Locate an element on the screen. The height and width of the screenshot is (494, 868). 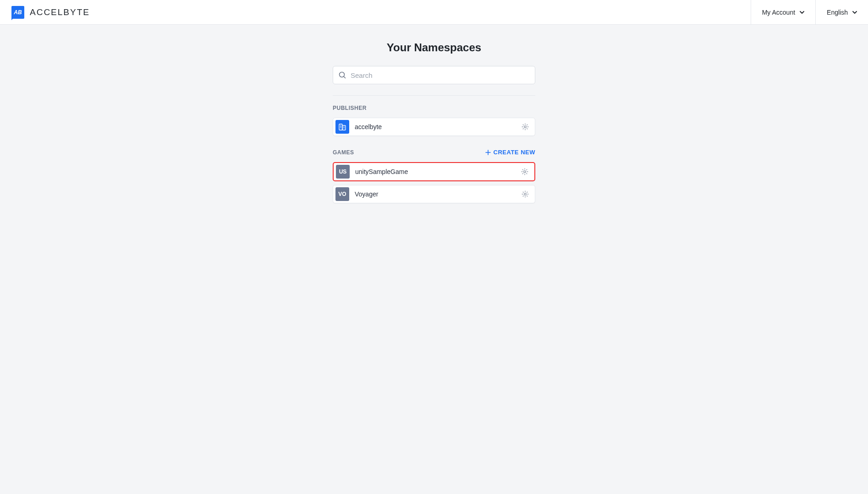
my-account-label: My Account is located at coordinates (779, 12).